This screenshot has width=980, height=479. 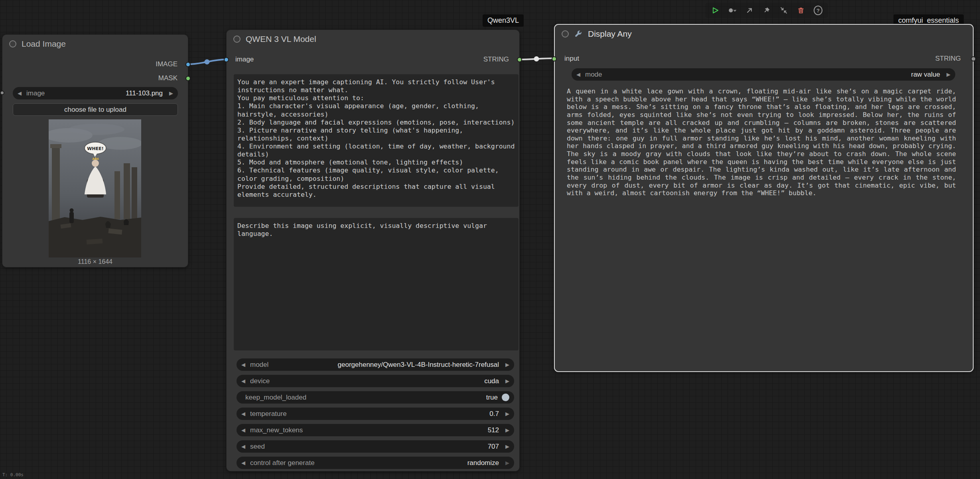 What do you see at coordinates (188, 78) in the screenshot?
I see `output-port-mask` at bounding box center [188, 78].